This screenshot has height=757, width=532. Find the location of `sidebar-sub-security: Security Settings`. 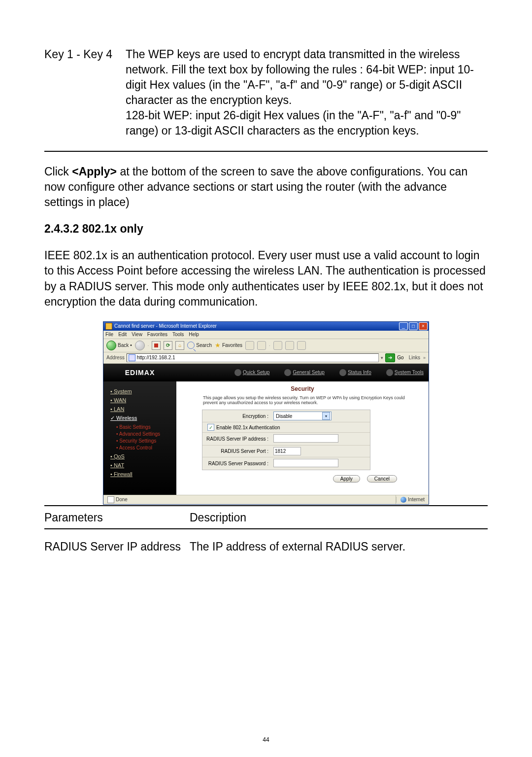

sidebar-sub-security: Security Settings is located at coordinates (144, 441).